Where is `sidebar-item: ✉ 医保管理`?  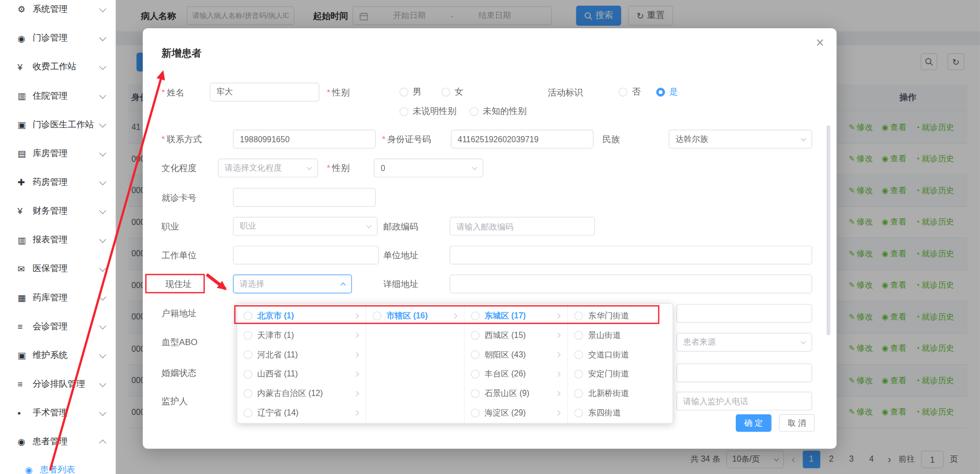
sidebar-item: ✉ 医保管理 is located at coordinates (57, 269).